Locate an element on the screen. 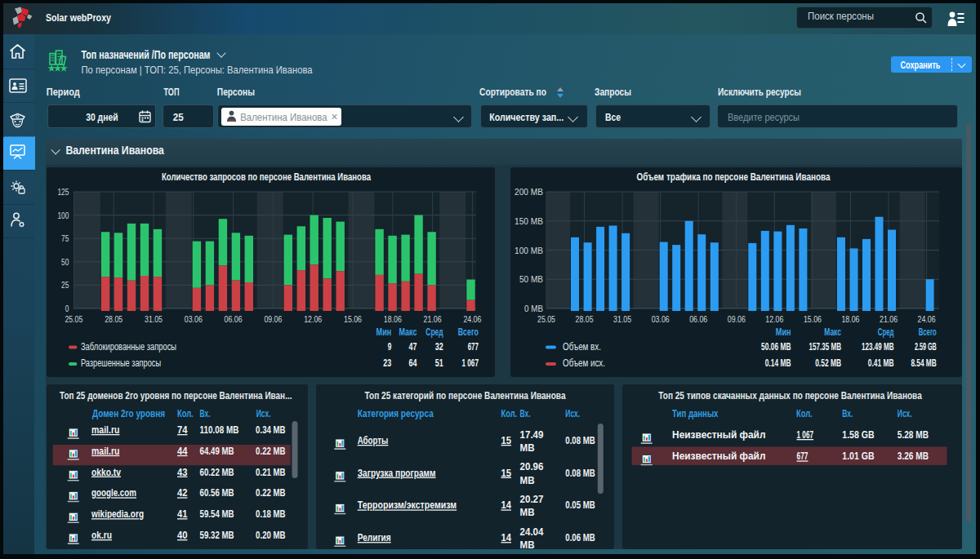 This screenshot has height=559, width=980. svg-text: Поиск персоны is located at coordinates (841, 16).